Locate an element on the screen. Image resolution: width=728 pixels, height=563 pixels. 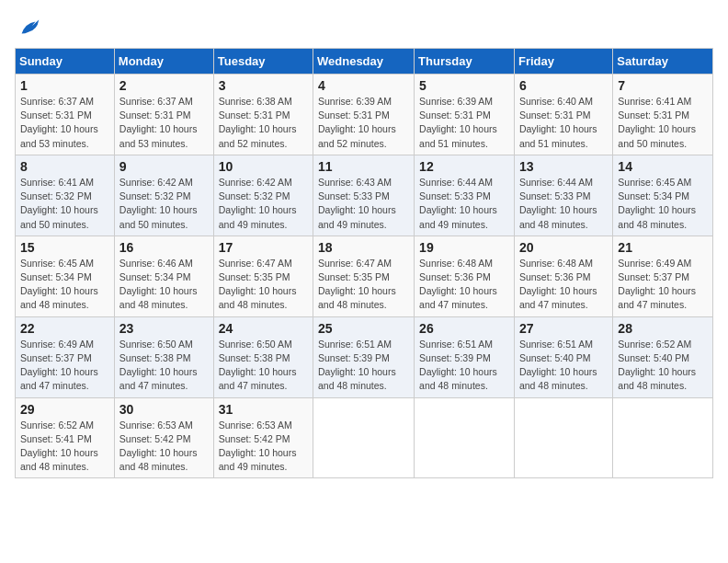
day-number: 11 is located at coordinates (364, 167).